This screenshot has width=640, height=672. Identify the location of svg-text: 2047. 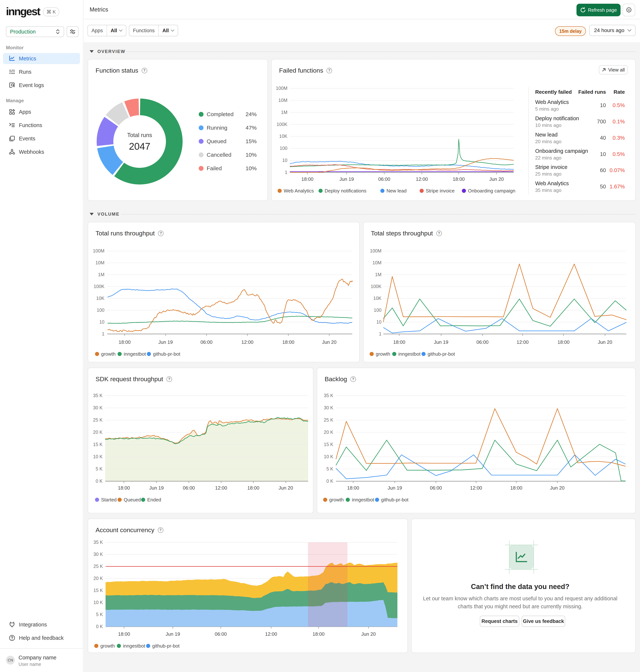
(140, 146).